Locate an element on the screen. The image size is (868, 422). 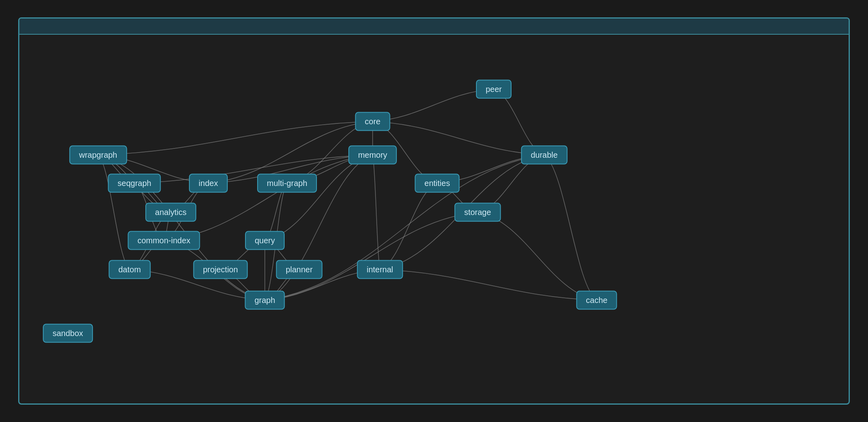
node-multi-graph: multi-graph is located at coordinates (287, 183).